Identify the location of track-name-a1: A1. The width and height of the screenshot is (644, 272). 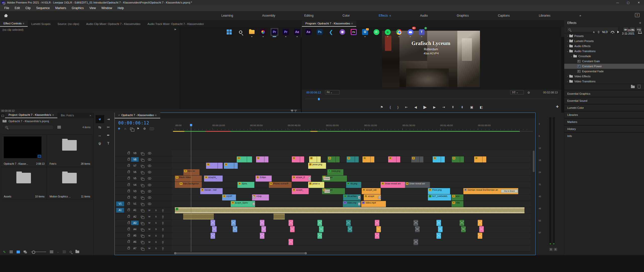
(135, 210).